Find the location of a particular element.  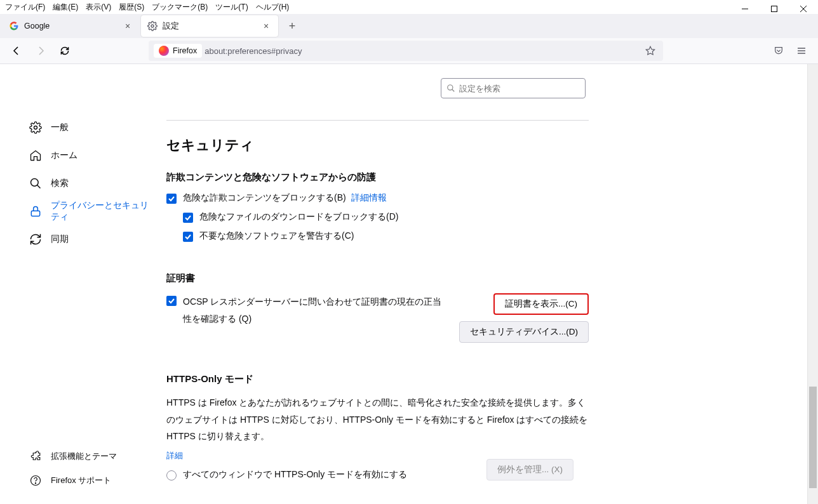

google-favicon-icon is located at coordinates (14, 26).